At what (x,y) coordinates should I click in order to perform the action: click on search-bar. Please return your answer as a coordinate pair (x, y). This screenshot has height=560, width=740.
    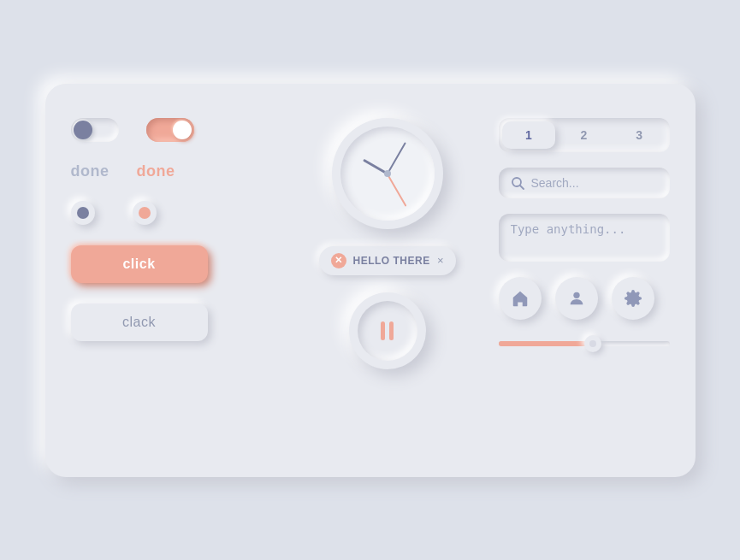
    Looking at the image, I should click on (584, 183).